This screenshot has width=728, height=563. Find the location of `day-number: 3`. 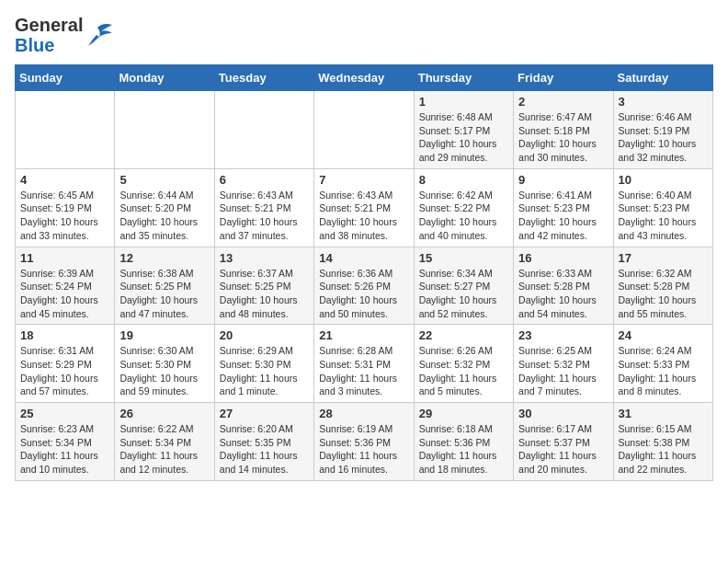

day-number: 3 is located at coordinates (664, 101).